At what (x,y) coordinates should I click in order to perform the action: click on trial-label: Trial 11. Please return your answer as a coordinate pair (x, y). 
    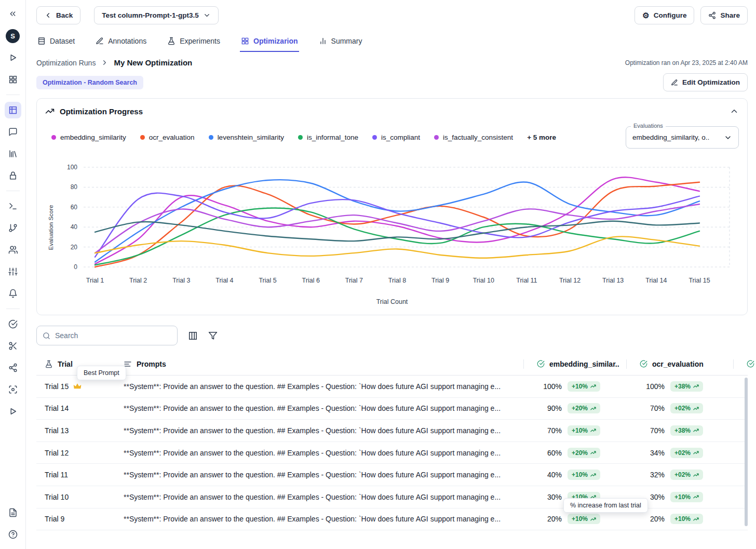
    Looking at the image, I should click on (56, 475).